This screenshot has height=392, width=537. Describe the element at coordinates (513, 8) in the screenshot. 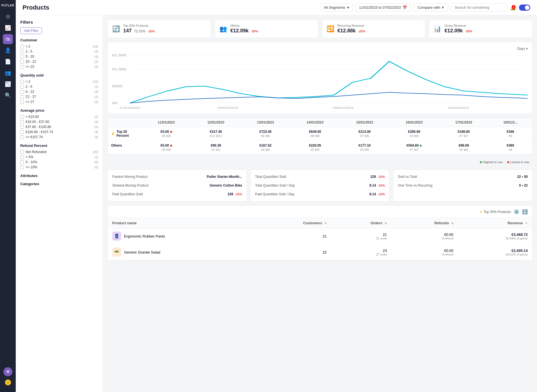

I see `notification-bell: 🔔 5` at that location.